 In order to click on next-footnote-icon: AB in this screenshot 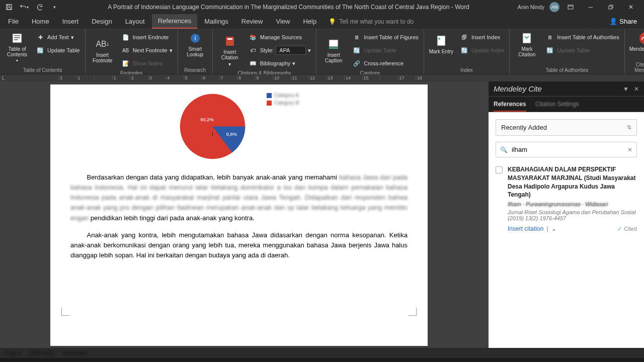, I will do `click(126, 50)`.